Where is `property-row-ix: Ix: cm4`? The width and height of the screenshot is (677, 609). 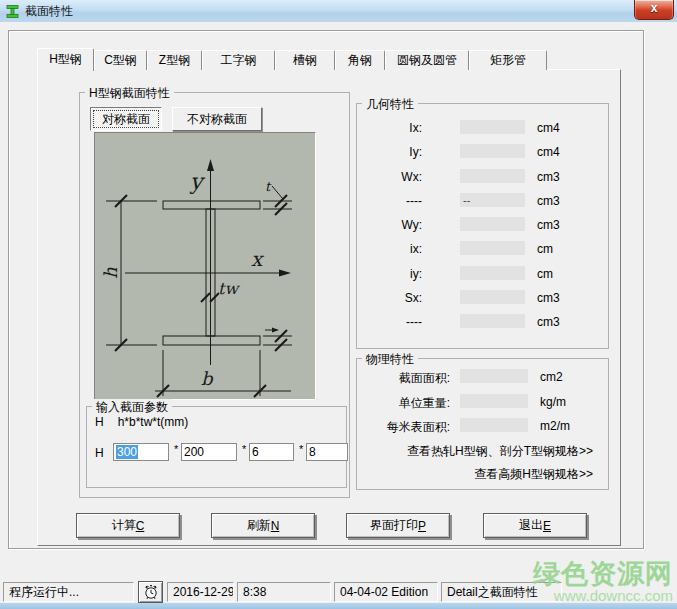
property-row-ix: Ix: cm4 is located at coordinates (482, 128).